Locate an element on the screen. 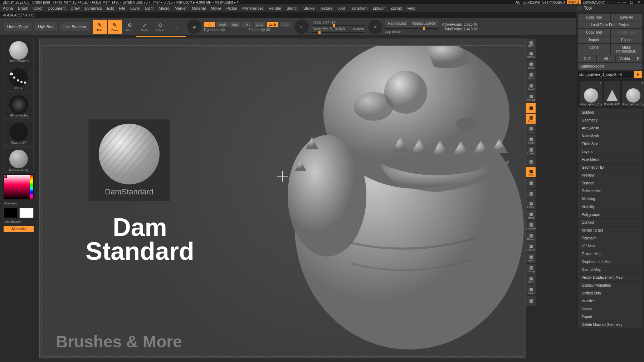 This screenshot has width=644, height=362. menu-color: Color is located at coordinates (38, 8).